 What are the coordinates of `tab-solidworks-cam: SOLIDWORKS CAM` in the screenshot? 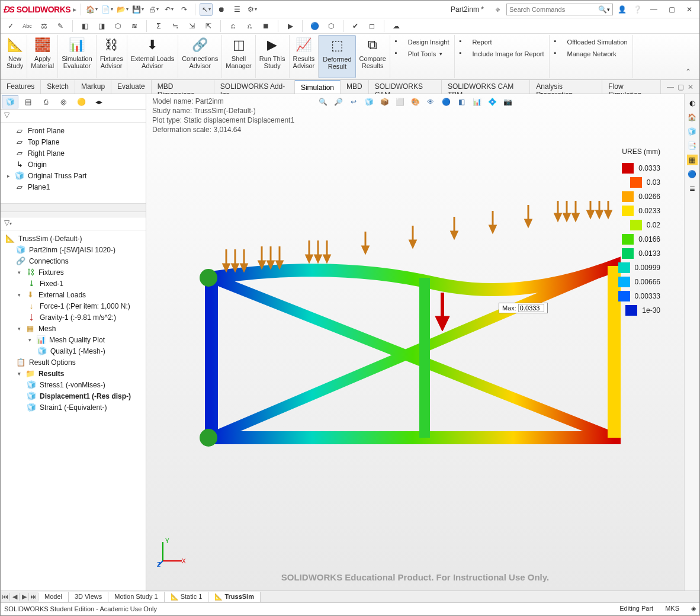 It's located at (405, 86).